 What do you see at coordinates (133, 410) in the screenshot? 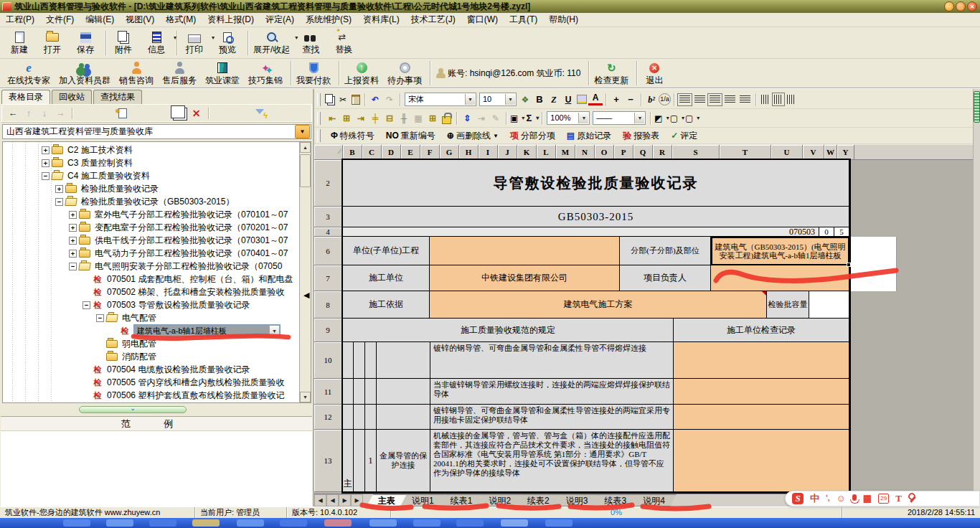
I see `collapse-handle` at bounding box center [133, 410].